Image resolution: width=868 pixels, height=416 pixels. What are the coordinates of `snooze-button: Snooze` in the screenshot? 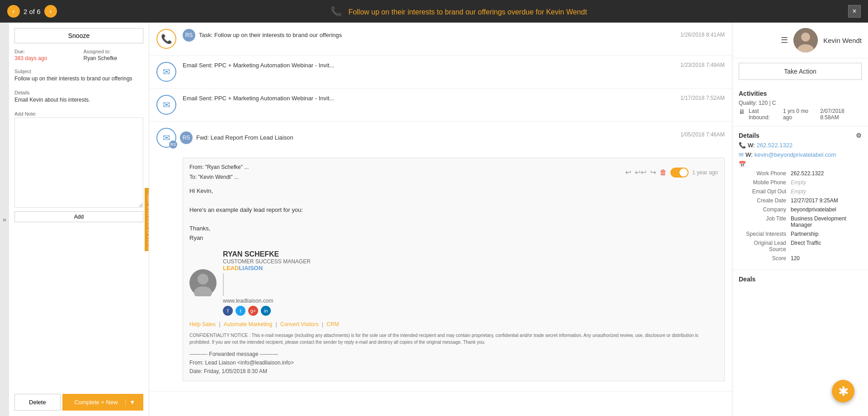 It's located at (79, 36).